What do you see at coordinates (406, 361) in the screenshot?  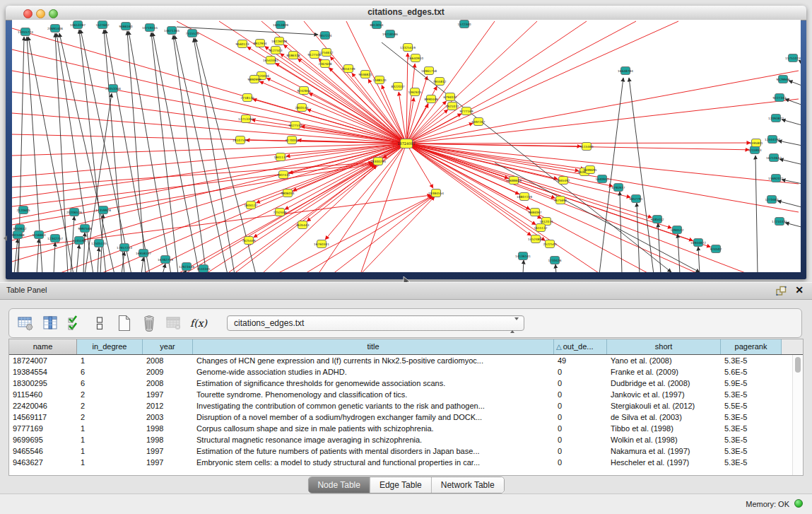 I see `table-row: 1872400712008Changes of HCN gene express…` at bounding box center [406, 361].